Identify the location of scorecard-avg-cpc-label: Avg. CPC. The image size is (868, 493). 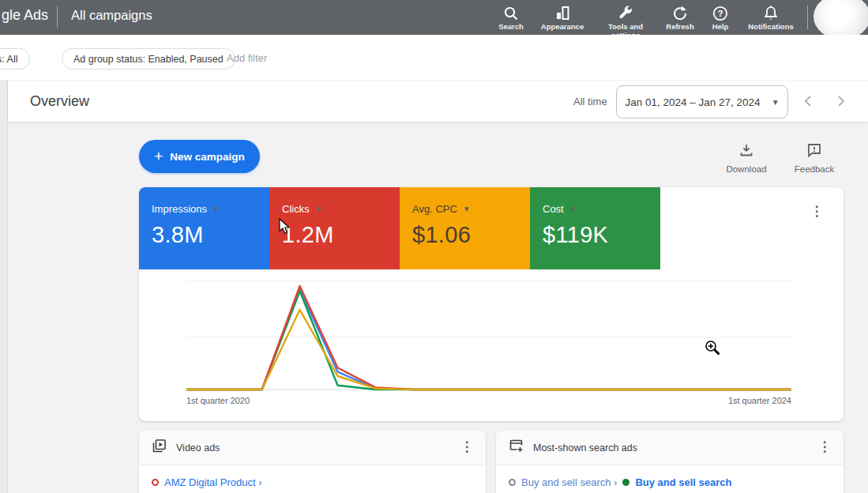
(434, 209).